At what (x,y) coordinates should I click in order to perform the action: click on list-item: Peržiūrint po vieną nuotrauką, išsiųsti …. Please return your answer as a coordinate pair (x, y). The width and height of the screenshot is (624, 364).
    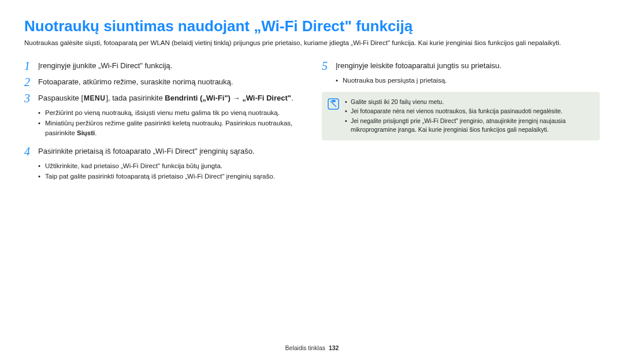
    Looking at the image, I should click on (170, 113).